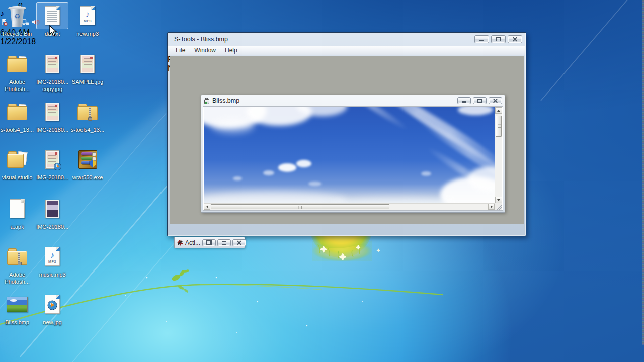  Describe the element at coordinates (17, 209) in the screenshot. I see `file-icon` at that location.